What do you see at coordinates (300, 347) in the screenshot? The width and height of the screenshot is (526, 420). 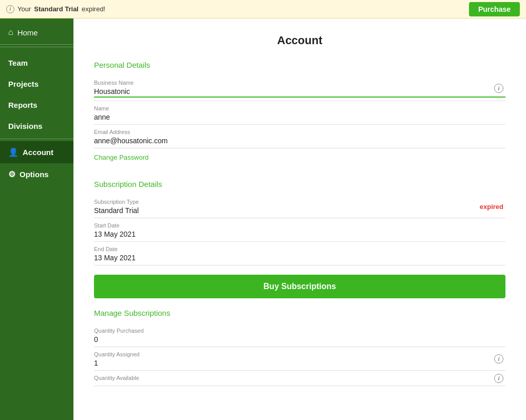 I see `manage-subscriptions-section: Manage Subscriptions Quantity Purchased …` at bounding box center [300, 347].